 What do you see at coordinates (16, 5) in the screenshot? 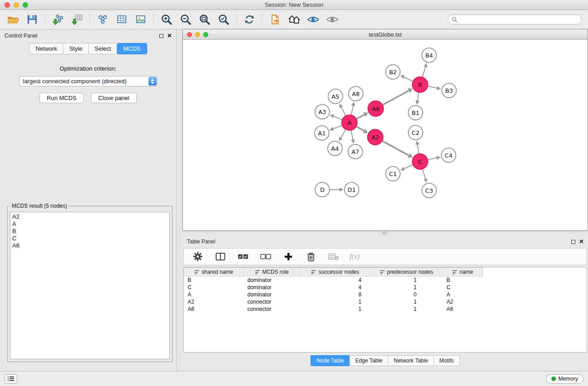
I see `minimize-window-button` at bounding box center [16, 5].